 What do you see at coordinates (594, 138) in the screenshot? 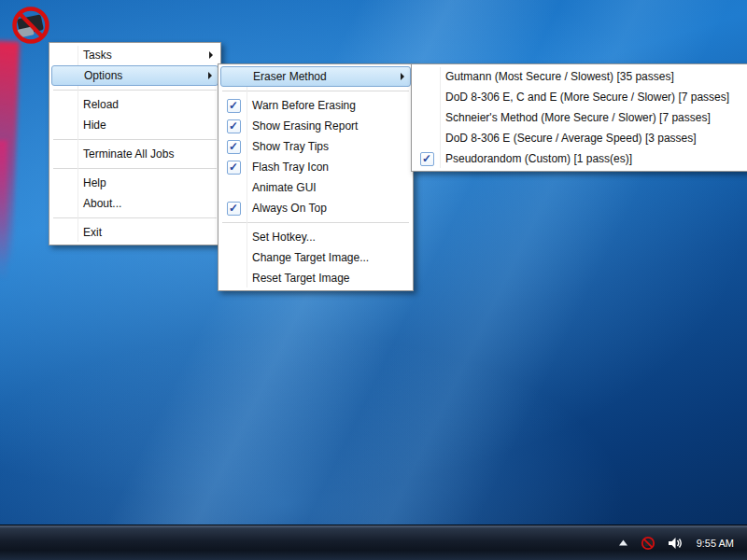
I see `menu-item-label: DoD 8-306 E (Secure / Average Speed) [3 …` at bounding box center [594, 138].